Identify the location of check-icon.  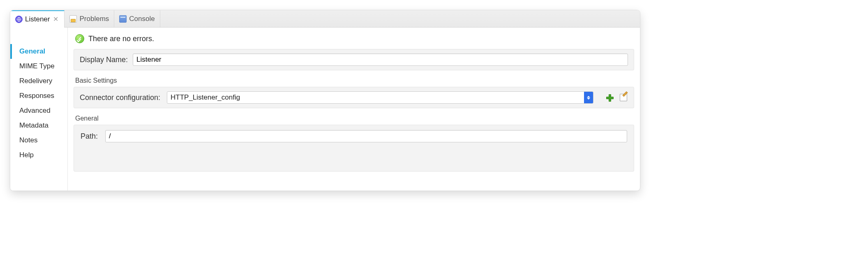
(80, 39).